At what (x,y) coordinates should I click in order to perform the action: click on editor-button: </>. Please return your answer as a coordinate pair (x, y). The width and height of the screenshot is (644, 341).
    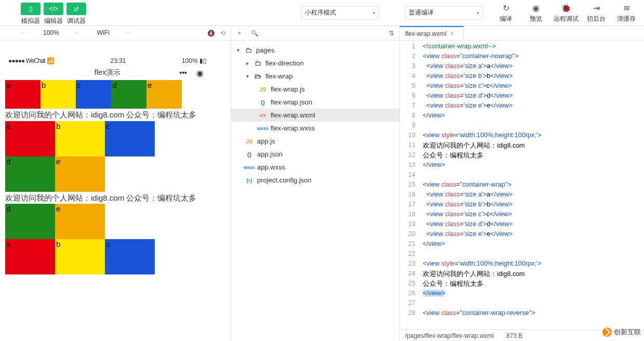
    Looking at the image, I should click on (53, 9).